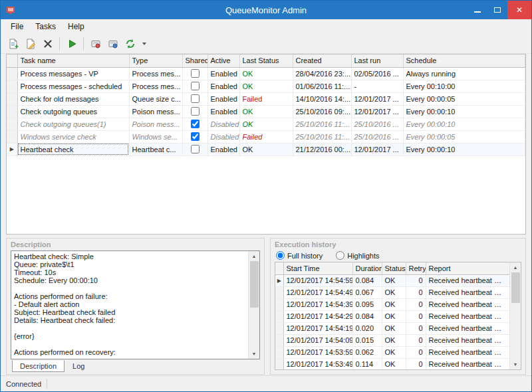  Describe the element at coordinates (73, 73) in the screenshot. I see `task-name-cell: Process messages - VP` at that location.